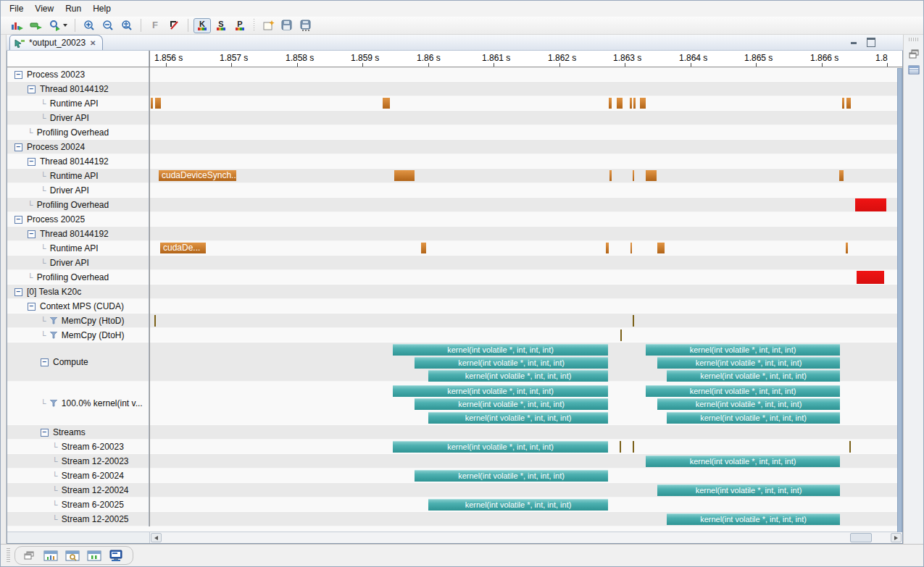 Image resolution: width=924 pixels, height=567 pixels. What do you see at coordinates (78, 432) in the screenshot?
I see `tree-row-streams: −Streams` at bounding box center [78, 432].